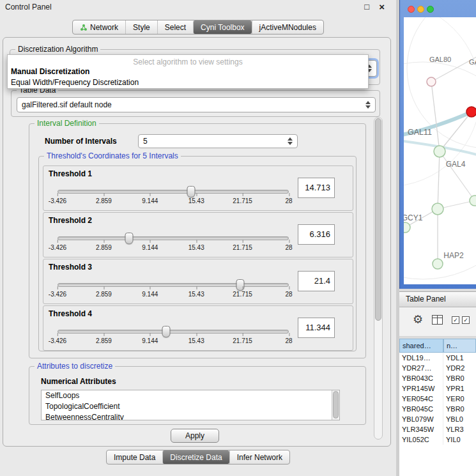  Describe the element at coordinates (438, 358) in the screenshot. I see `table-row: YDL19…YDL1` at that location.